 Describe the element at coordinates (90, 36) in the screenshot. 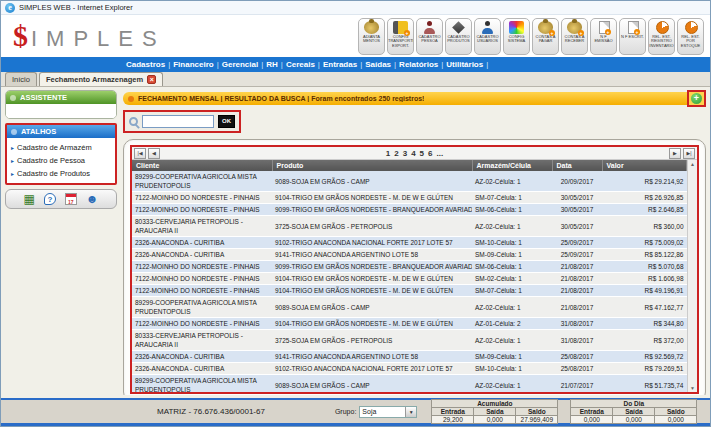

I see `app-logo: $ IMPLES` at that location.